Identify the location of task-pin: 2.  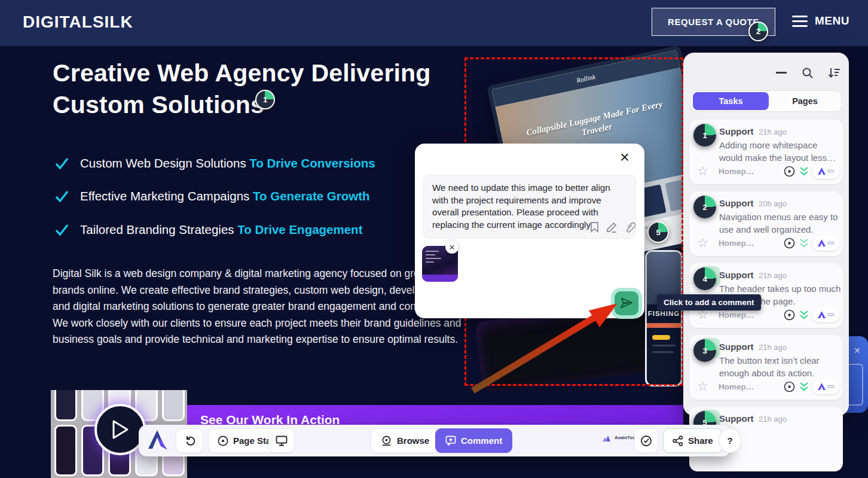
(705, 207).